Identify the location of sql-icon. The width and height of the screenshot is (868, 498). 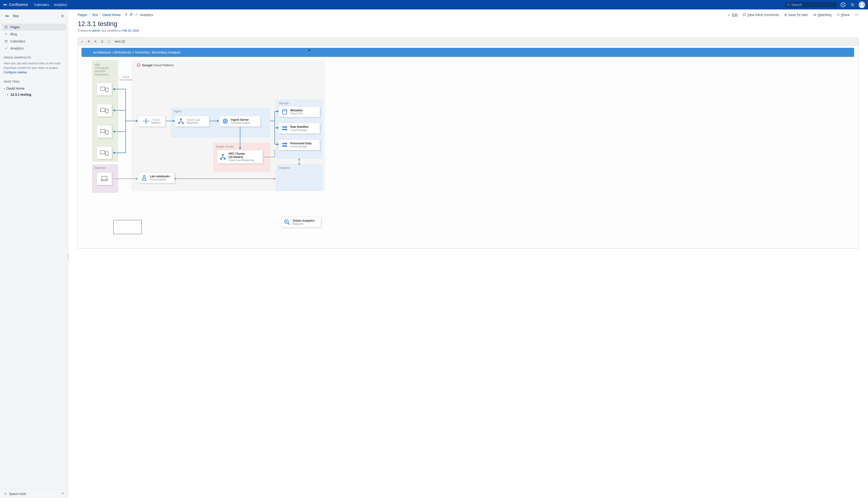
(285, 112).